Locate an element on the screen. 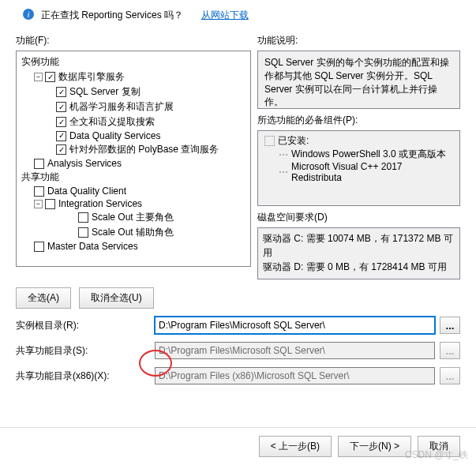 This screenshot has width=476, height=465. deselect-all-button: 取消全选(U) is located at coordinates (117, 298).